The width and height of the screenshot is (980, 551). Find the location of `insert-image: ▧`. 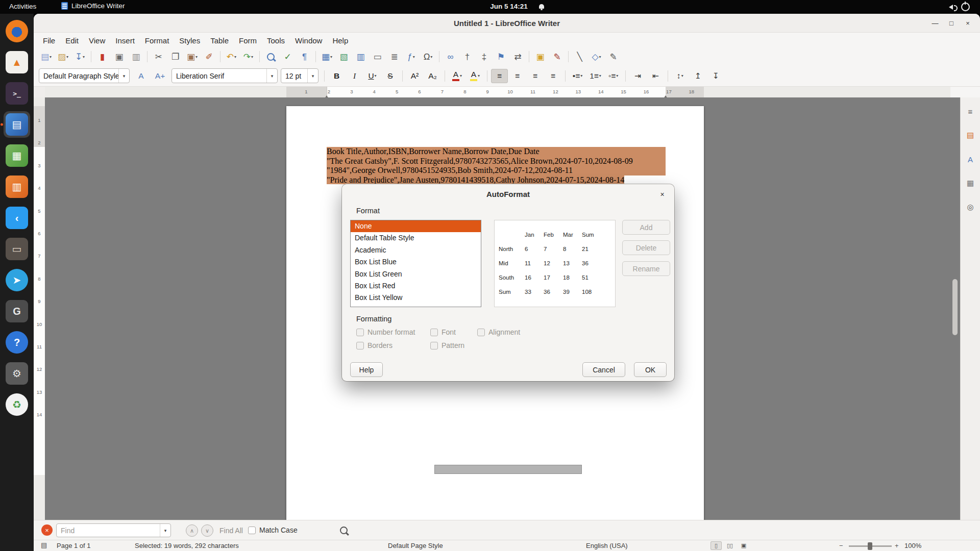

insert-image: ▧ is located at coordinates (344, 57).